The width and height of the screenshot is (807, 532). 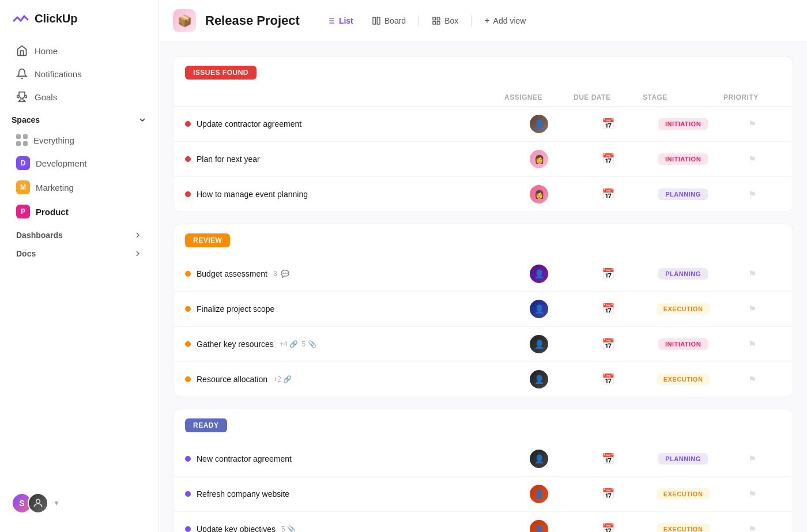 I want to click on home-icon, so click(x=22, y=51).